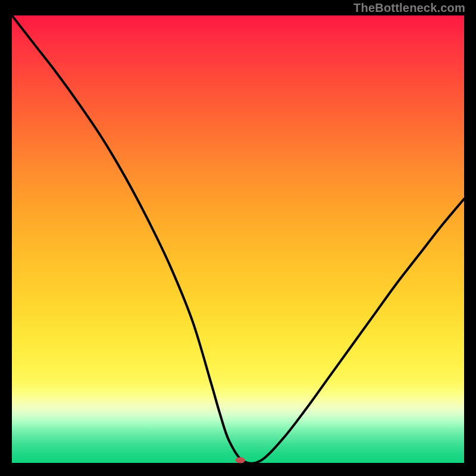 This screenshot has height=476, width=476. Describe the element at coordinates (240, 460) in the screenshot. I see `minimum-marker` at that location.